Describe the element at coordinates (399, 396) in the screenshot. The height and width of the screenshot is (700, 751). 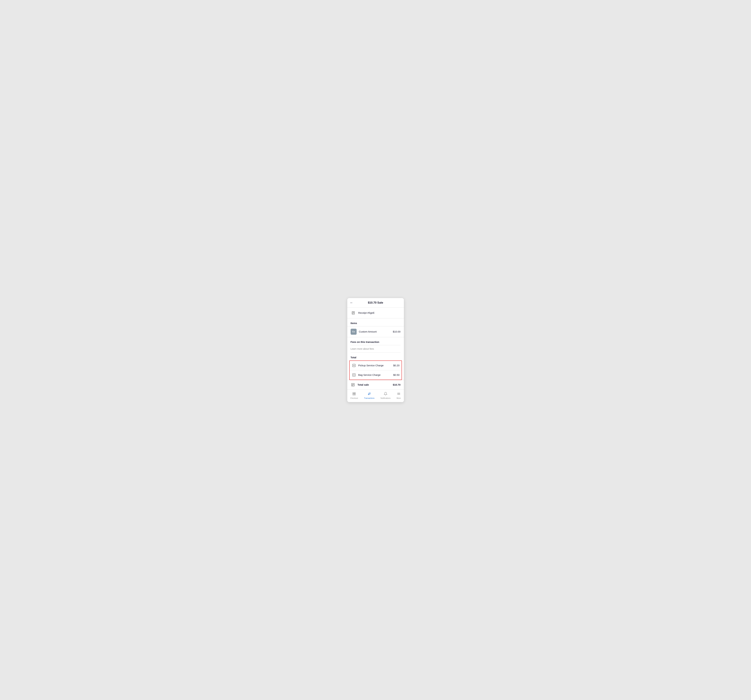
I see `nav-more: More` at that location.